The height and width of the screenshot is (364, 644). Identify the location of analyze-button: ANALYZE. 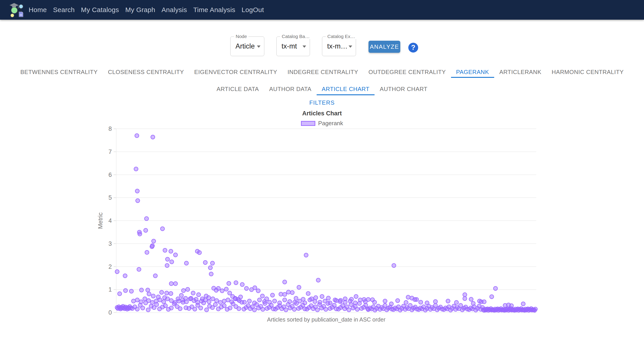
(384, 47).